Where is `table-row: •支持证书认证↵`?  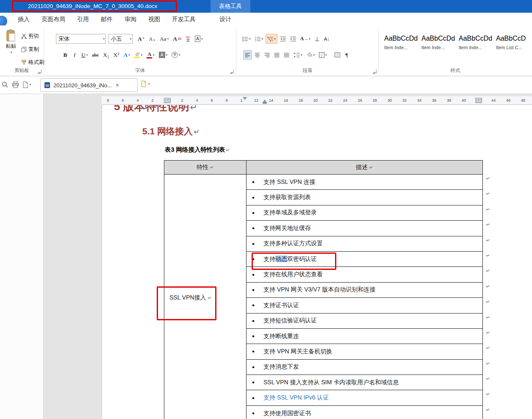 table-row: •支持证书认证↵ is located at coordinates (364, 305).